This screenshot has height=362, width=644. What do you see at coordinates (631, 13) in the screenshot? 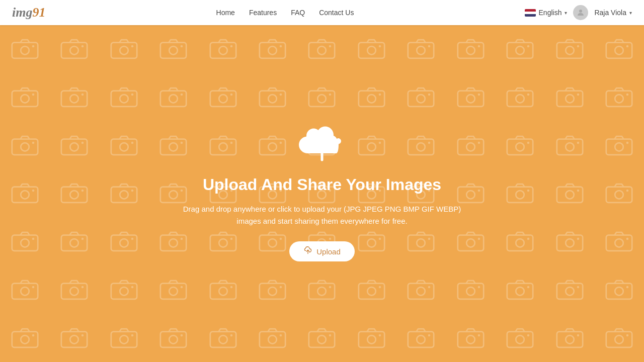
I see `user-chevron: ▾` at bounding box center [631, 13].